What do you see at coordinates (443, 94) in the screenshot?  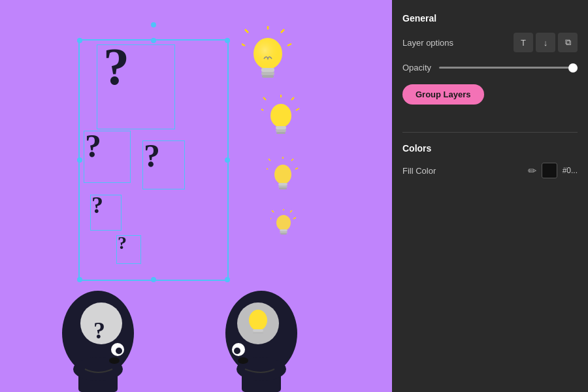 I see `group-layers-button: Group Layers` at bounding box center [443, 94].